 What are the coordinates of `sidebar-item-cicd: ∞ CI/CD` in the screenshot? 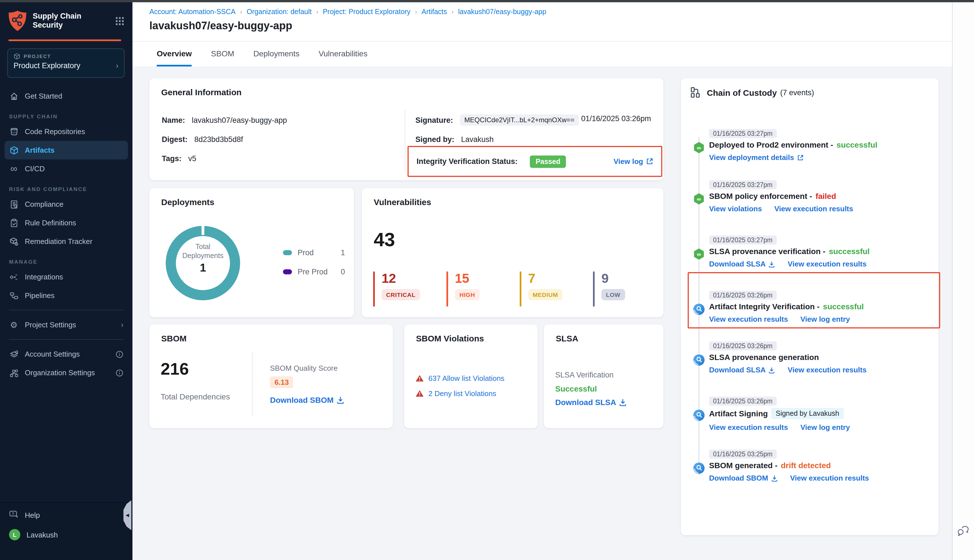 It's located at (66, 169).